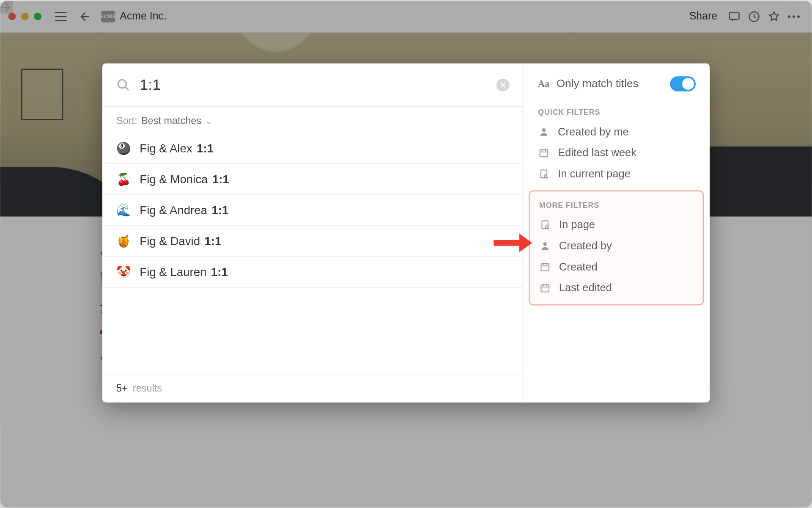 This screenshot has width=812, height=508. What do you see at coordinates (585, 246) in the screenshot?
I see `filter-label: Created by` at bounding box center [585, 246].